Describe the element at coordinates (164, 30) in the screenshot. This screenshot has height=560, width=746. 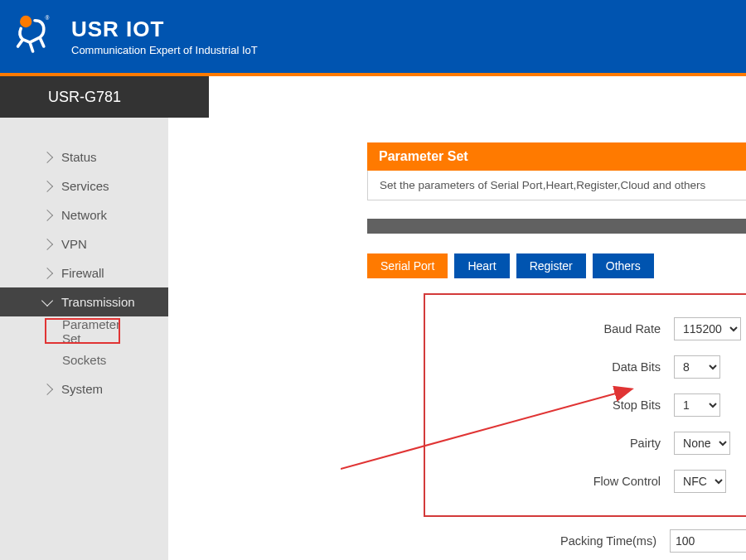
I see `brand-title: USR IOT` at that location.